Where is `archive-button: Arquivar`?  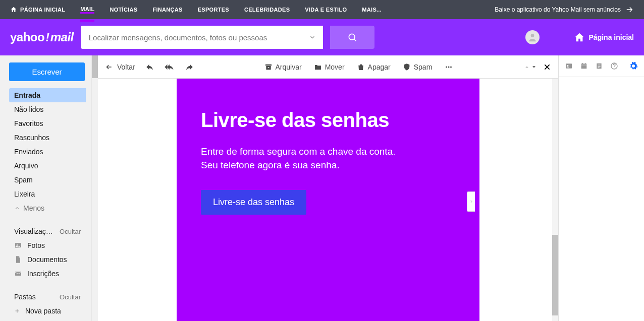 archive-button: Arquivar is located at coordinates (283, 67).